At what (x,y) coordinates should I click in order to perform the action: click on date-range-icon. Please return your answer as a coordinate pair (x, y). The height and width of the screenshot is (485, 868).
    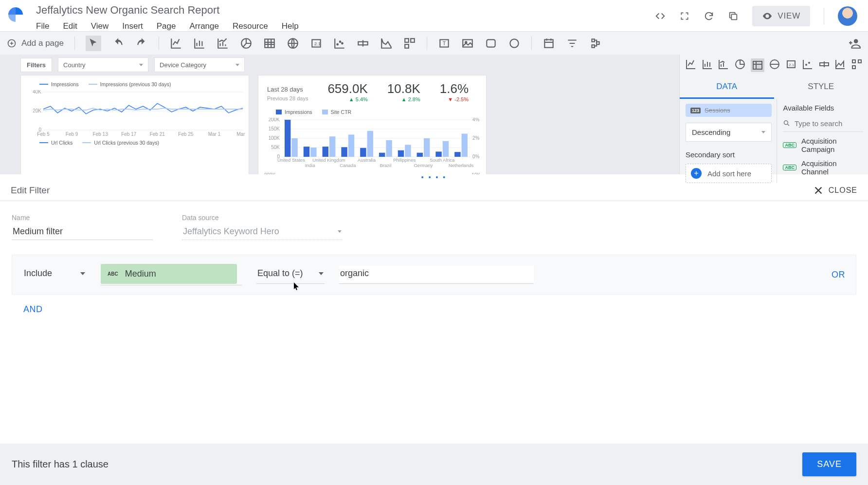
    Looking at the image, I should click on (549, 43).